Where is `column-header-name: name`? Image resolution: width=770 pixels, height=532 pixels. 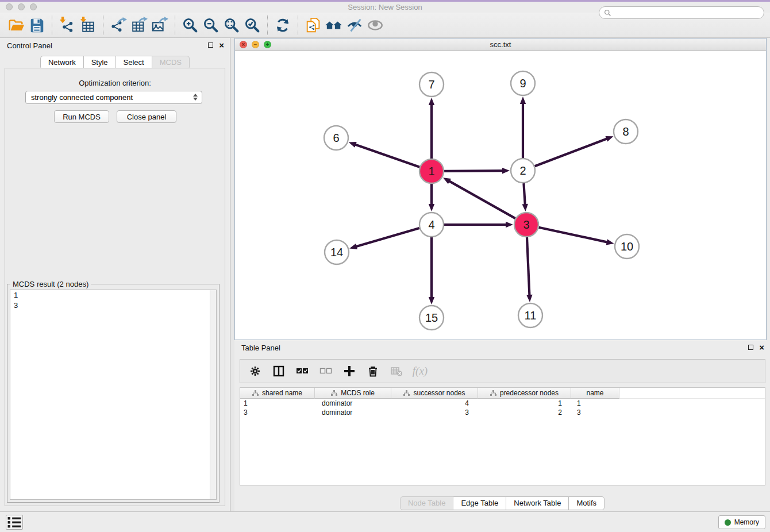
column-header-name: name is located at coordinates (595, 393).